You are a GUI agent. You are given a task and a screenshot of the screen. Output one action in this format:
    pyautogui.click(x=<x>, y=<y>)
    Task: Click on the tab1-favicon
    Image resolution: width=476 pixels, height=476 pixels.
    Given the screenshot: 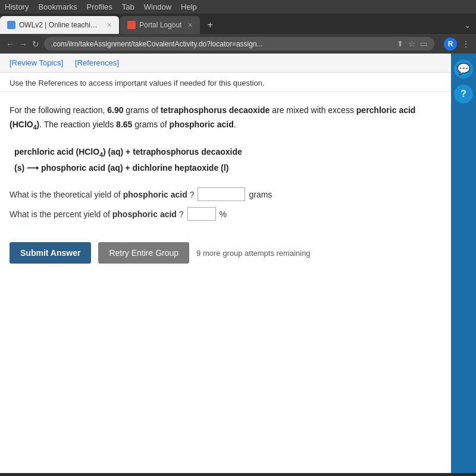 What is the action you would take?
    pyautogui.click(x=11, y=25)
    